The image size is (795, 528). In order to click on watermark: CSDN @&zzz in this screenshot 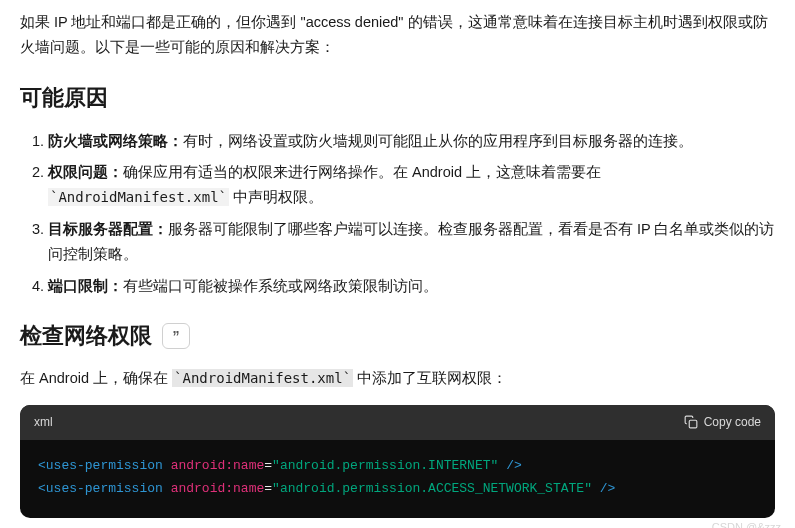, I will do `click(746, 523)`.